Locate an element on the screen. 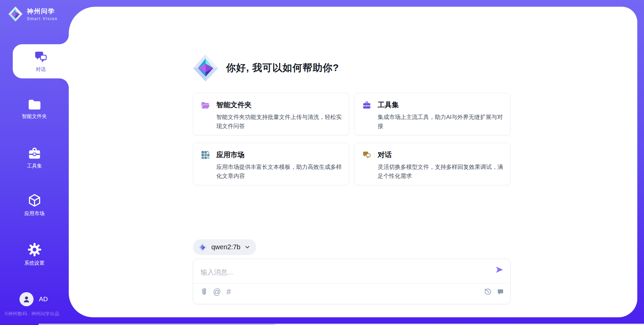 The height and width of the screenshot is (325, 644). card-description: 灵活切换多模型文件，支持多样回复效果调试，满足个性化需求 is located at coordinates (442, 172).